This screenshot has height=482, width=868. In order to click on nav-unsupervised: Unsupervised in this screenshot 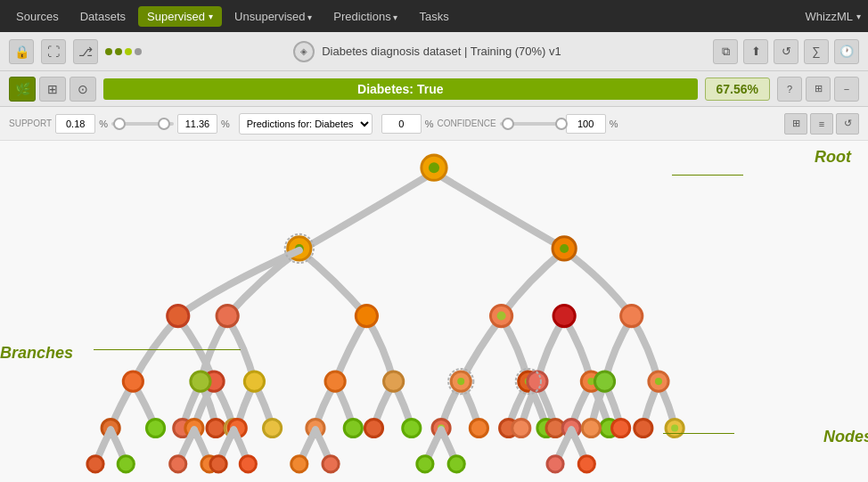, I will do `click(273, 16)`.